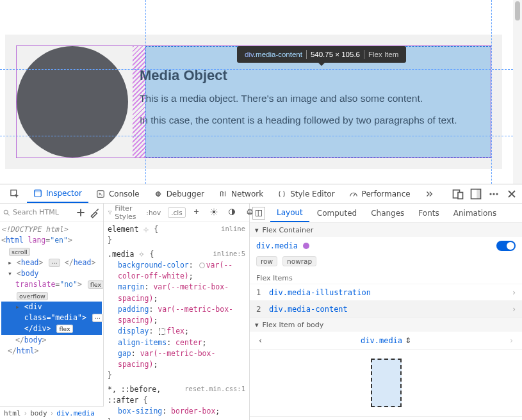 This screenshot has width=522, height=420. Describe the element at coordinates (32, 296) in the screenshot. I see `overflow-badge: overflow` at that location.